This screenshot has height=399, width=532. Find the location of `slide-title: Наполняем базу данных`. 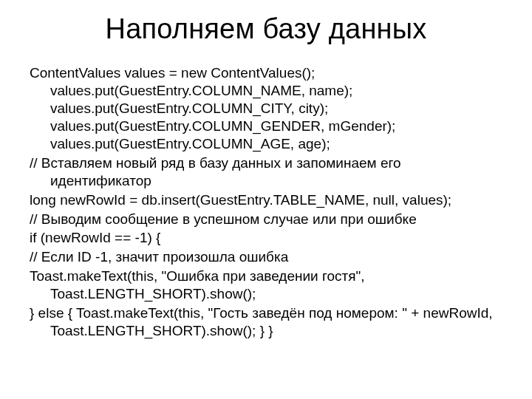

slide-title: Наполняем базу данных is located at coordinates (266, 30).